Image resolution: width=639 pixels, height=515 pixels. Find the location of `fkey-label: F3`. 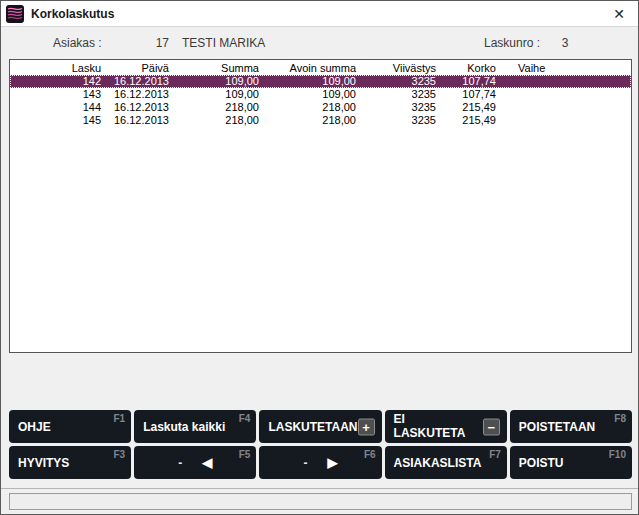

fkey-label: F3 is located at coordinates (120, 454).